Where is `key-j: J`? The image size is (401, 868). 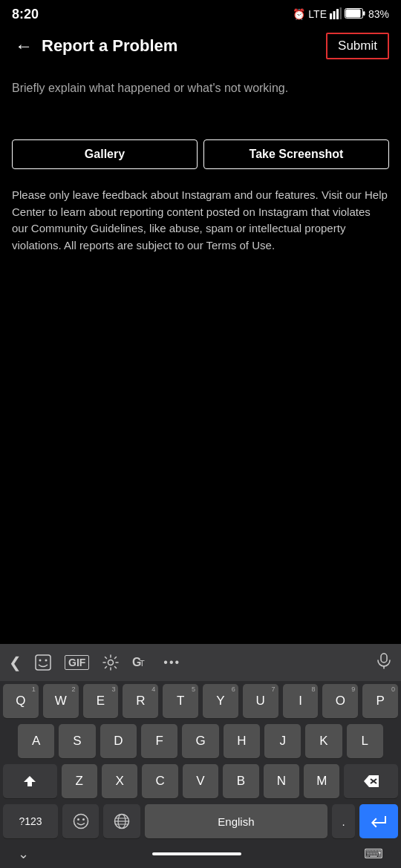
key-j: J is located at coordinates (282, 741).